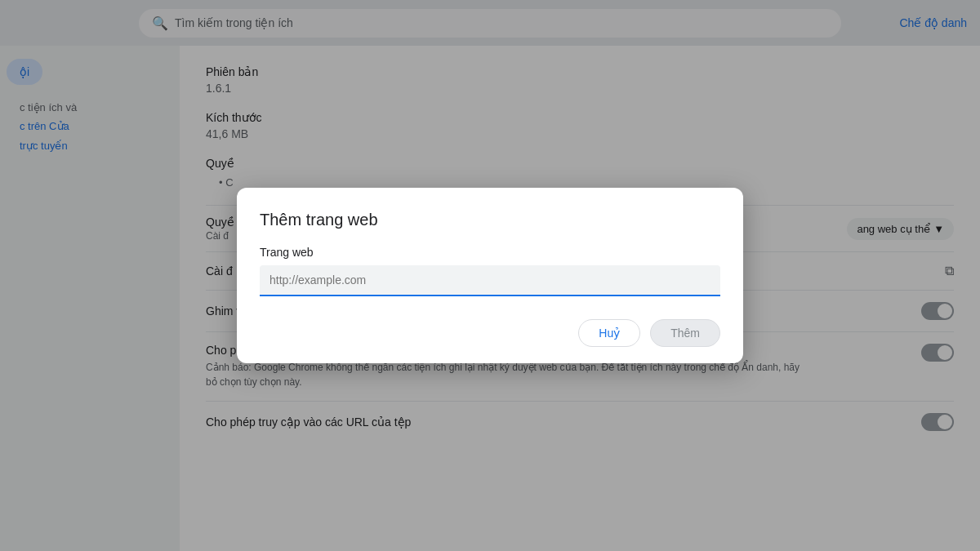 The width and height of the screenshot is (980, 551). I want to click on add-button: Thêm, so click(685, 333).